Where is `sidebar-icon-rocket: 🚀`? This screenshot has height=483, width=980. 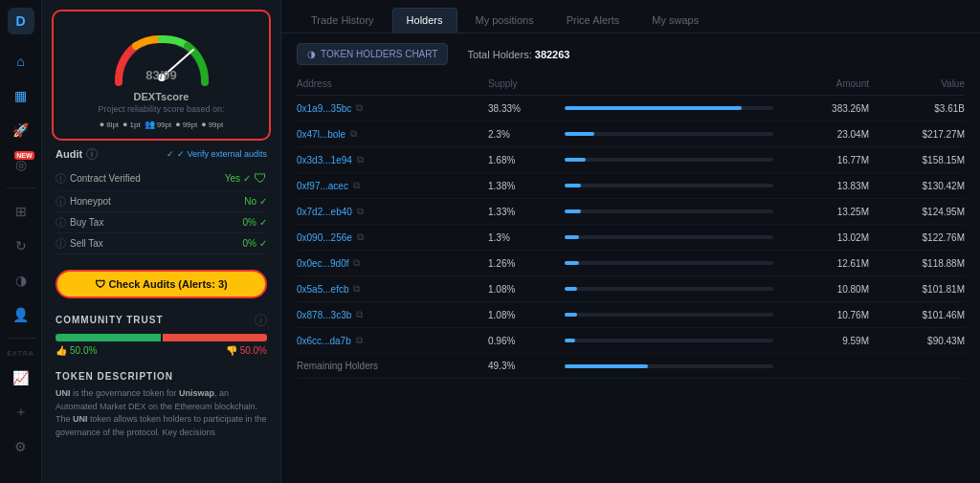 sidebar-icon-rocket: 🚀 is located at coordinates (21, 130).